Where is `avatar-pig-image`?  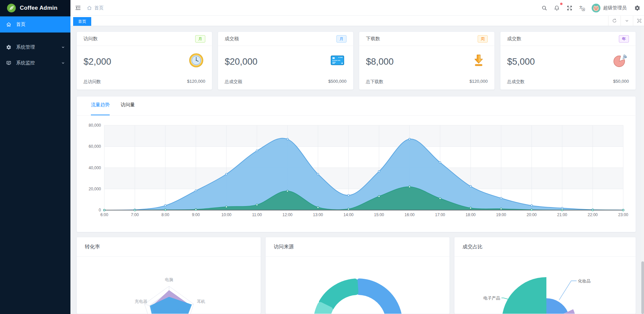 avatar-pig-image is located at coordinates (596, 8).